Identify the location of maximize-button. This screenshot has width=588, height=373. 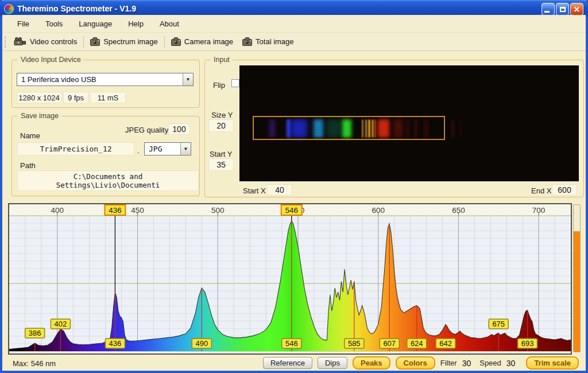
(563, 9).